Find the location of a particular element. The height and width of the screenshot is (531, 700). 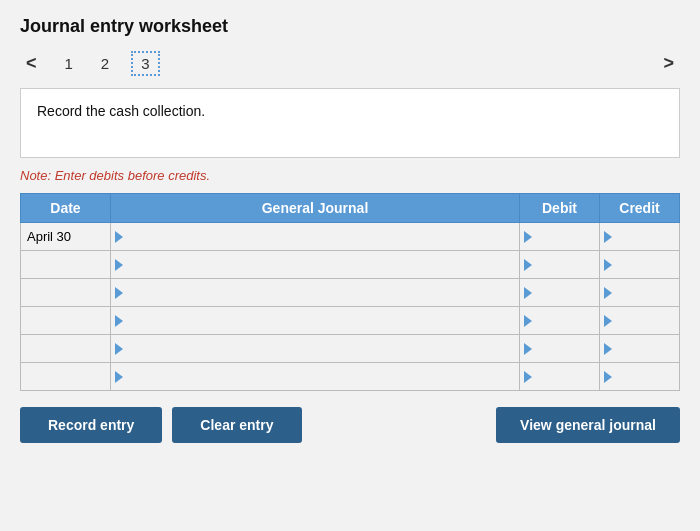

record-entry-button: Record entry is located at coordinates (91, 425).